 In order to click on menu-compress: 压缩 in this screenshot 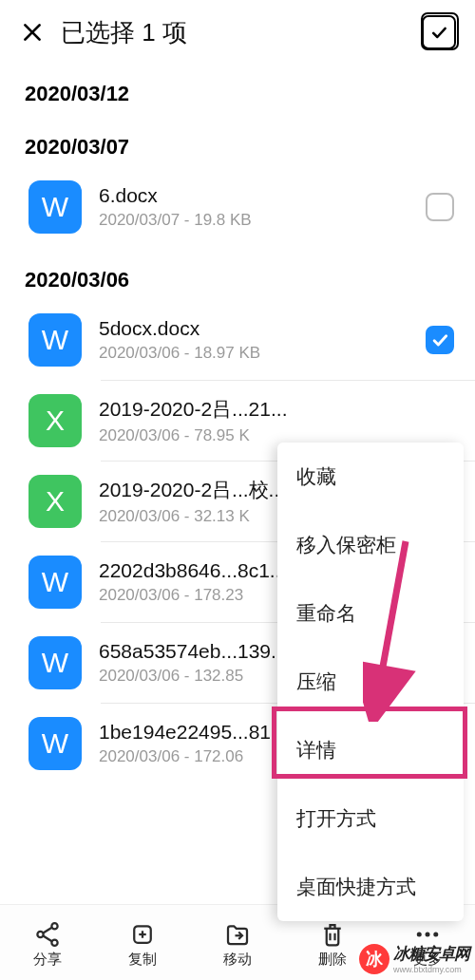, I will do `click(370, 682)`.